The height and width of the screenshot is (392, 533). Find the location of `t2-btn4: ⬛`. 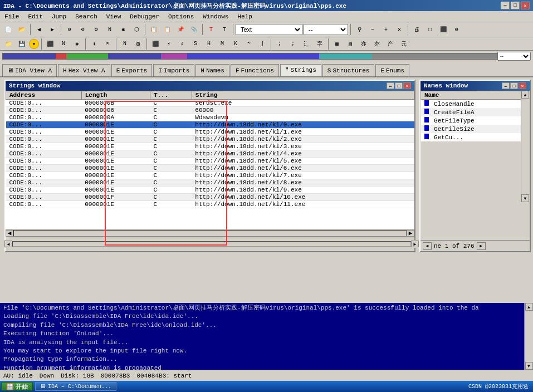

t2-btn4: ⬛ is located at coordinates (50, 44).